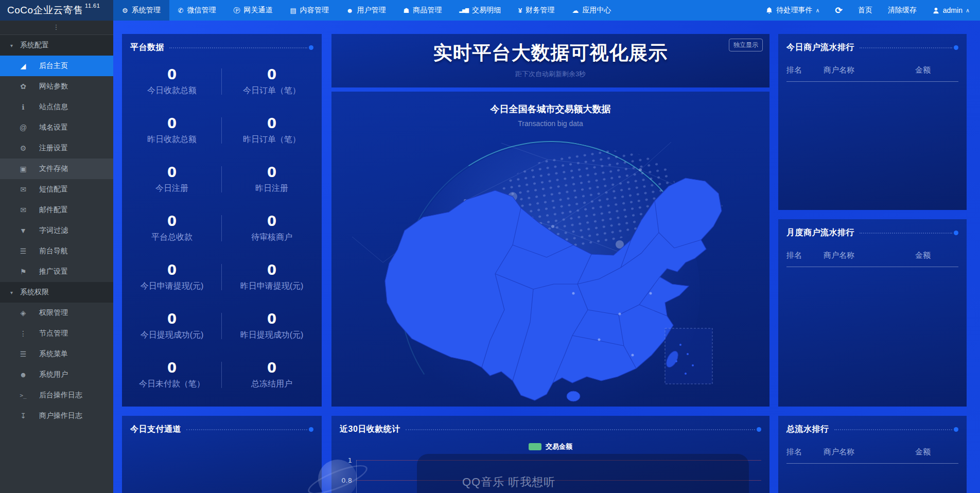  What do you see at coordinates (57, 313) in the screenshot?
I see `sidebar-item-permission-mgmt: ◈ 权限管理` at bounding box center [57, 313].